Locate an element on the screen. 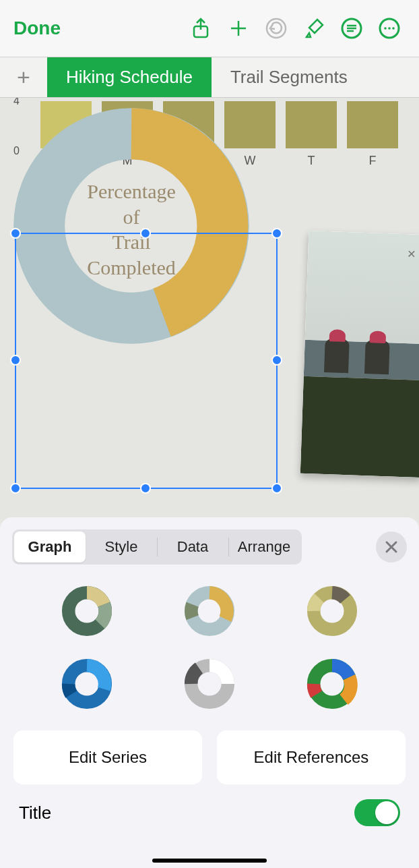  title-label: Title is located at coordinates (35, 813).